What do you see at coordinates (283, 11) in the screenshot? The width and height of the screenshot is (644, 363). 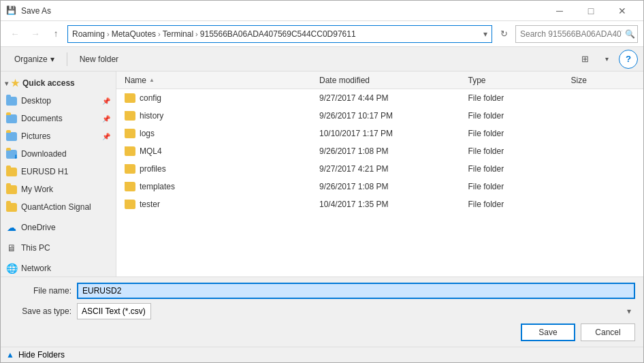 I see `window-title: Save As` at bounding box center [283, 11].